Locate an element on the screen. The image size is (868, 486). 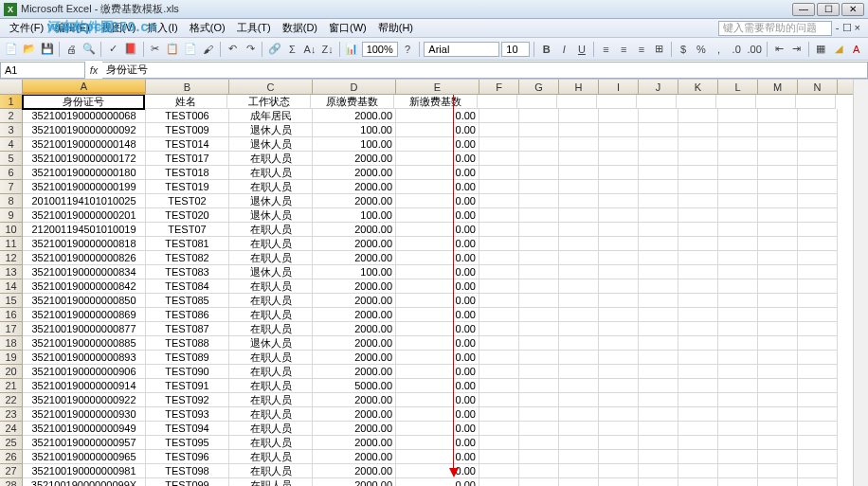
cell-25-C: 在职人员 is located at coordinates (271, 443).